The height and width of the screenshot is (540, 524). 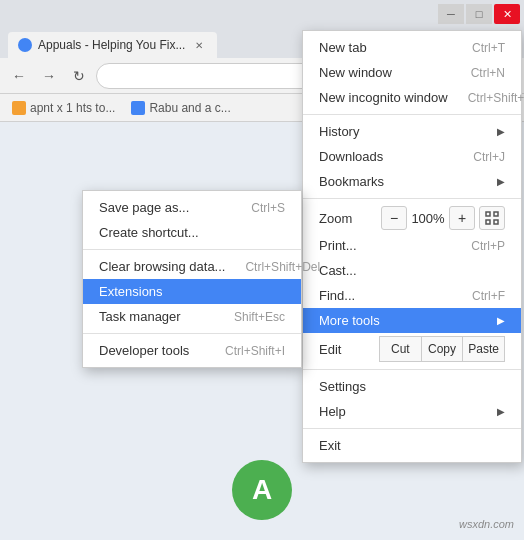 I want to click on menu-item-create-shortcut: Create shortcut..., so click(x=192, y=232).